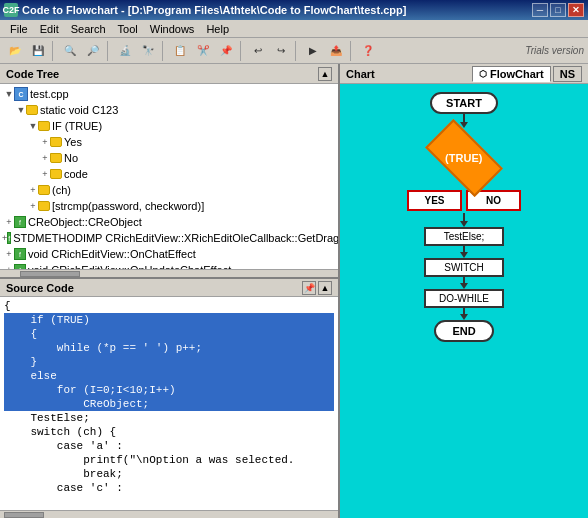 Image resolution: width=588 pixels, height=518 pixels. Describe the element at coordinates (464, 158) in the screenshot. I see `condition-label: (TRUE)` at that location.